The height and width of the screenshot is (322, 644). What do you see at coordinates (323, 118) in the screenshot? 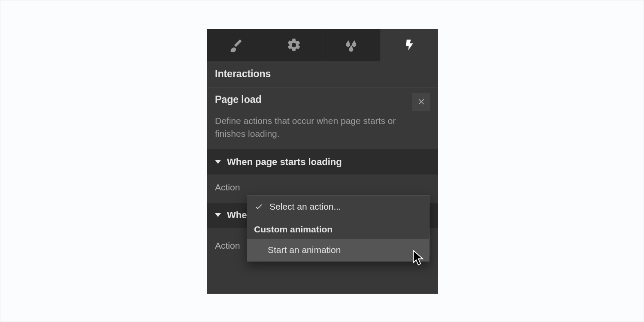
I see `trigger-card: Page load Define actions that occur when…` at bounding box center [323, 118].